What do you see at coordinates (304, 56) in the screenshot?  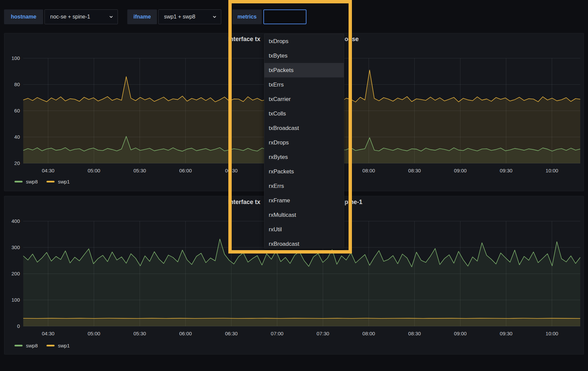 I see `dropdown-item-txBytes: txBytes` at bounding box center [304, 56].